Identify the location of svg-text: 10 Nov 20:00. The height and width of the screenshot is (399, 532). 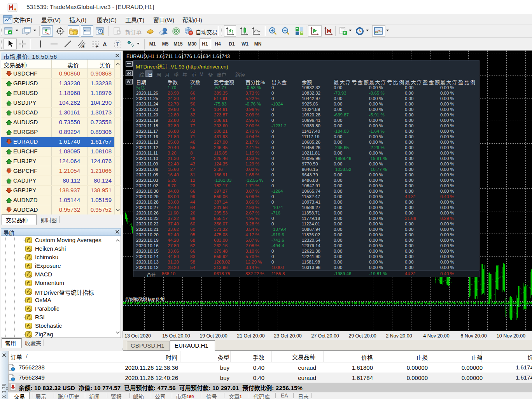
(511, 336).